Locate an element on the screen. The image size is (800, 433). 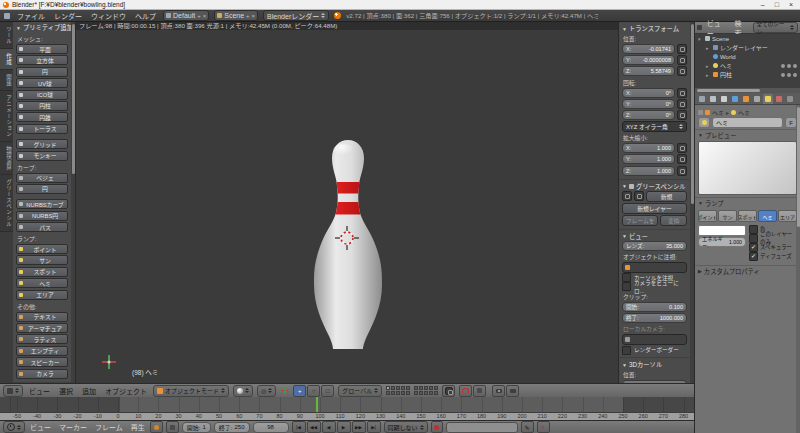
snap-element-button is located at coordinates (480, 391).